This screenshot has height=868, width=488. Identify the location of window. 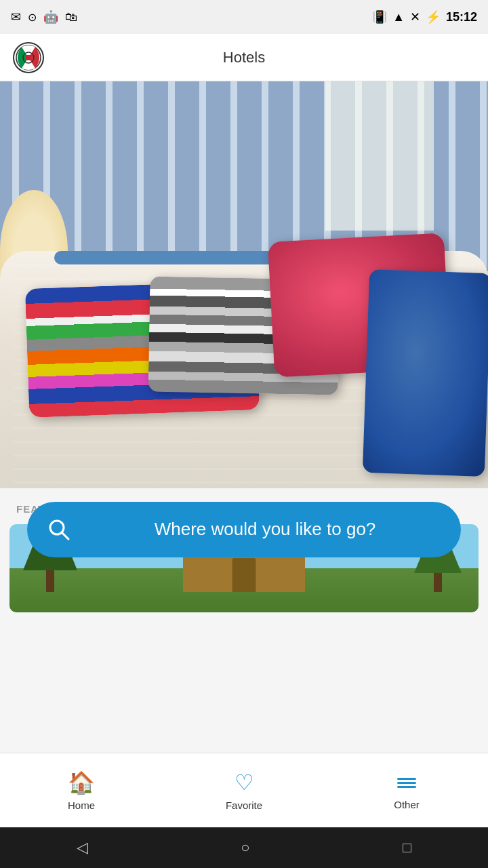
(380, 156).